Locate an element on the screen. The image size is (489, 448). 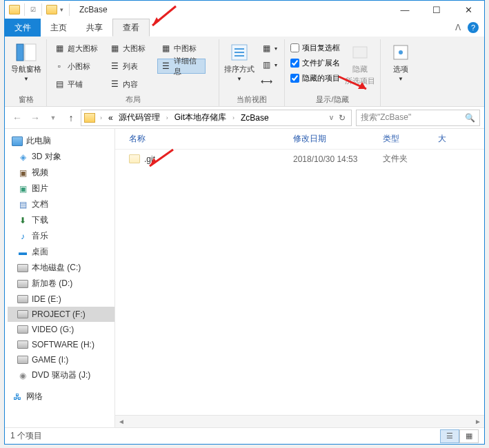
nav-pane-button: 导航窗格 ▼ is located at coordinates (26, 66).